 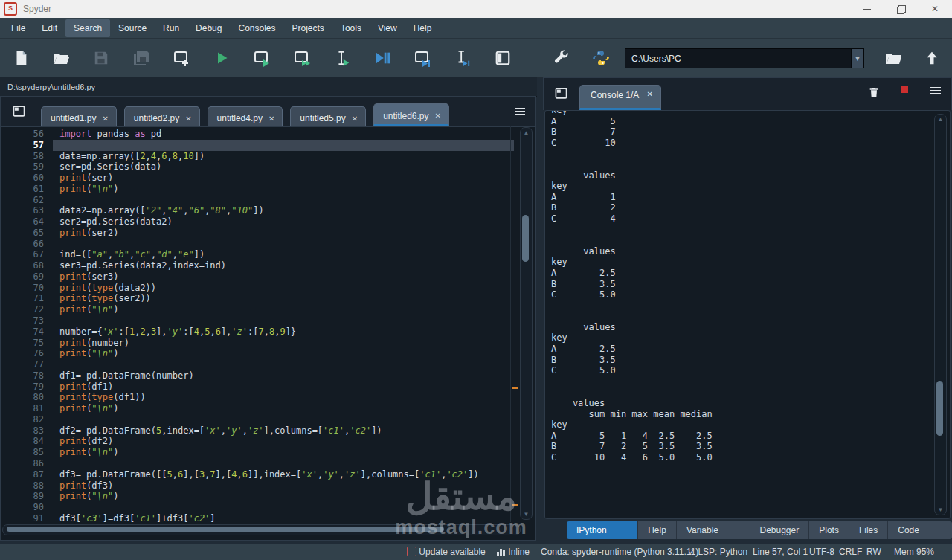 I want to click on code-line-77: 77, so click(x=257, y=364).